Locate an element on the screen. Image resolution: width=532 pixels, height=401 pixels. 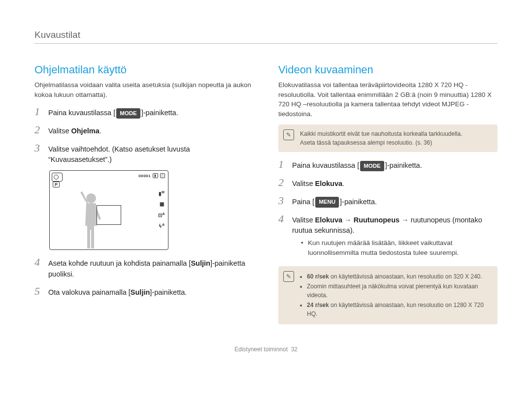
step-text: Valitse Ohjelma. is located at coordinates (75, 131).